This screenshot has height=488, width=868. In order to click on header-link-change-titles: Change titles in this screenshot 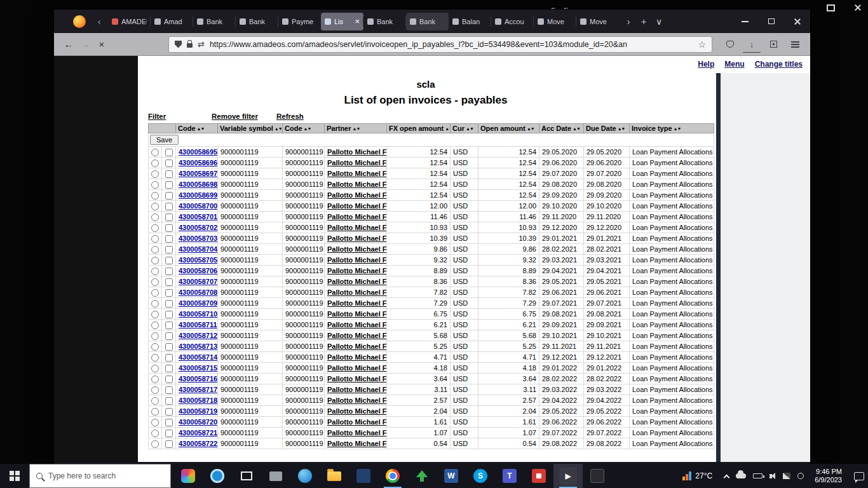, I will do `click(779, 64)`.